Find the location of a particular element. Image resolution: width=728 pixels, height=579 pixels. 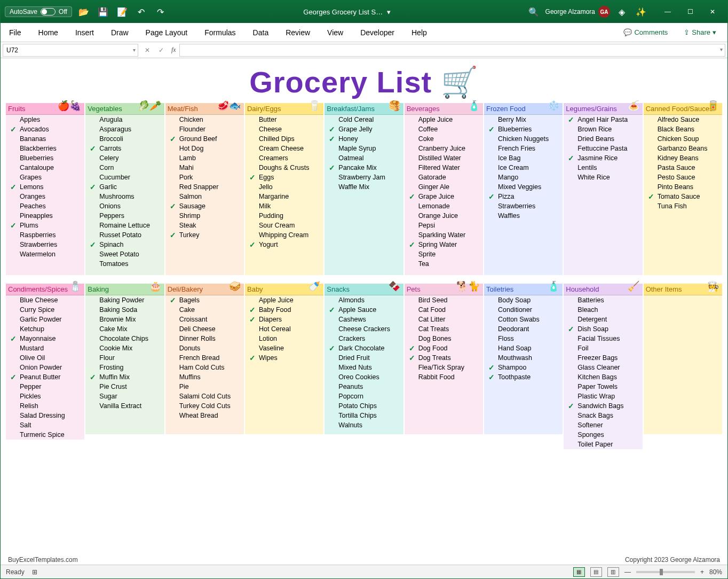

ribbon-tab-help: Help is located at coordinates (420, 33).